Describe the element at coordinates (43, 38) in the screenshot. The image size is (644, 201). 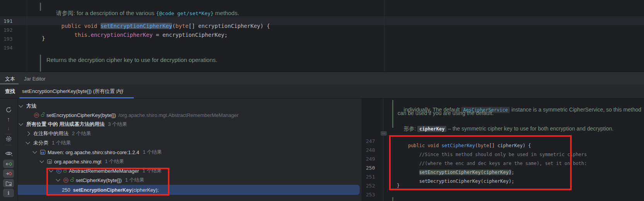
I see `code-line-193: }` at that location.